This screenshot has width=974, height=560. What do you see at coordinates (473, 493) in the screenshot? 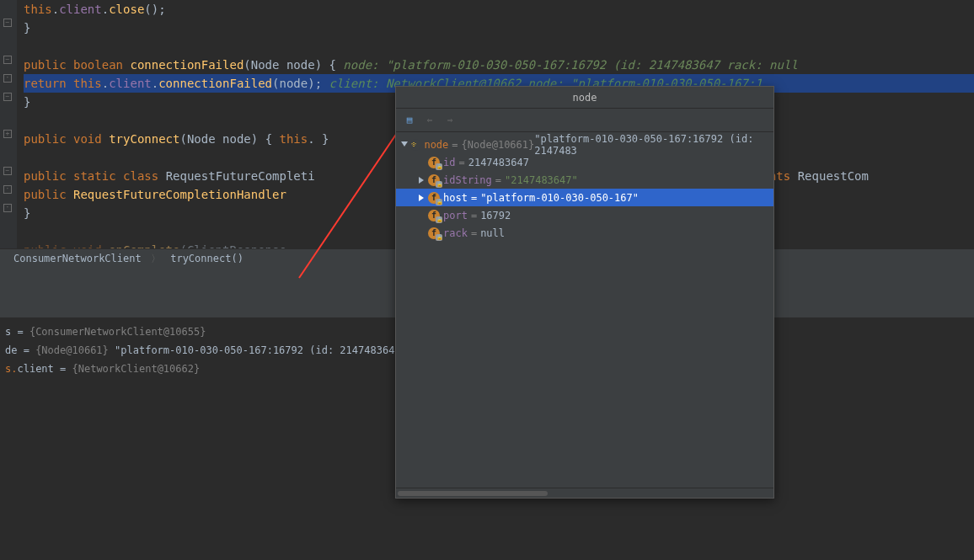
I see `scrollbar-thumb` at bounding box center [473, 493].